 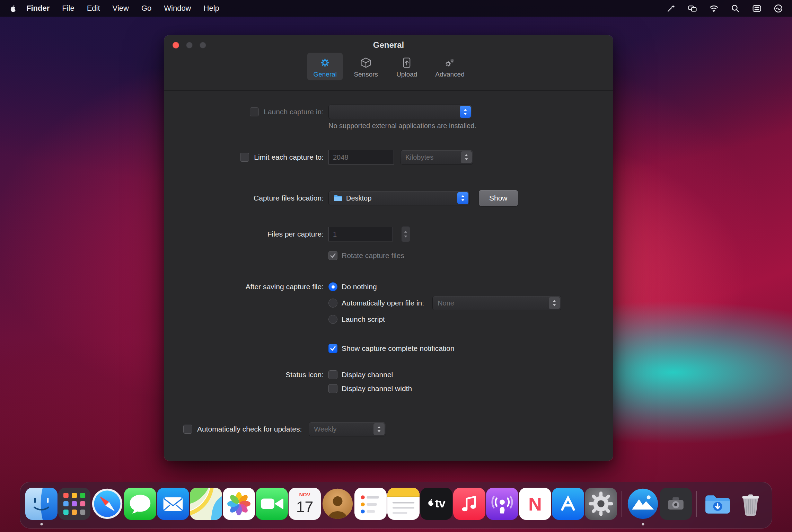 What do you see at coordinates (389, 112) in the screenshot?
I see `launch-capture-row: Launch capture in:` at bounding box center [389, 112].